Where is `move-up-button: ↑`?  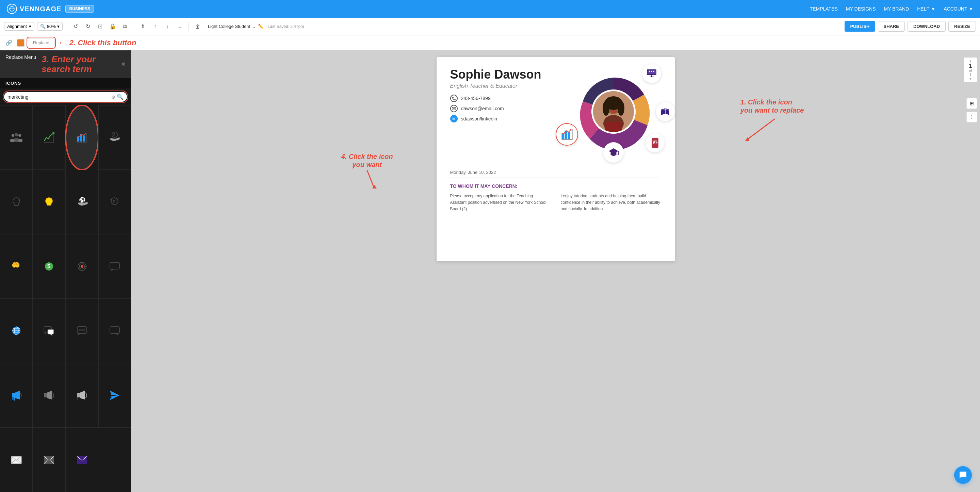 move-up-button: ↑ is located at coordinates (155, 27).